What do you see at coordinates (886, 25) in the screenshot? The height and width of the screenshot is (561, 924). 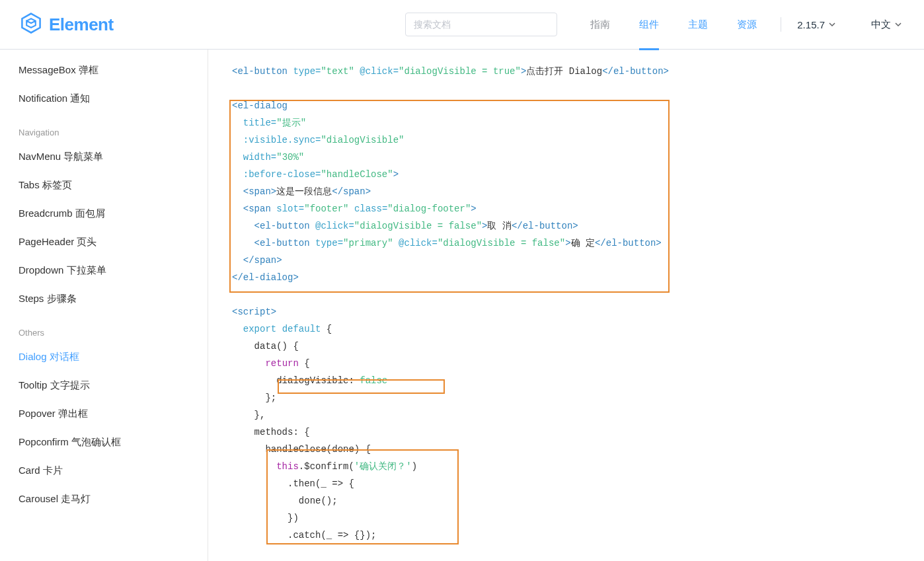 I see `lang-select: 中文` at bounding box center [886, 25].